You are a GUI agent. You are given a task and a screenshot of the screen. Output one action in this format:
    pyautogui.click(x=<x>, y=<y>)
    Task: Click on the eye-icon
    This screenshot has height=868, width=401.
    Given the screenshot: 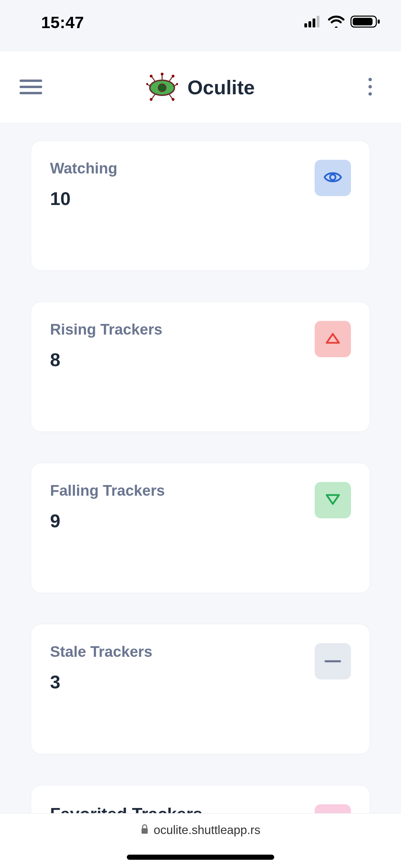 What is the action you would take?
    pyautogui.click(x=333, y=178)
    